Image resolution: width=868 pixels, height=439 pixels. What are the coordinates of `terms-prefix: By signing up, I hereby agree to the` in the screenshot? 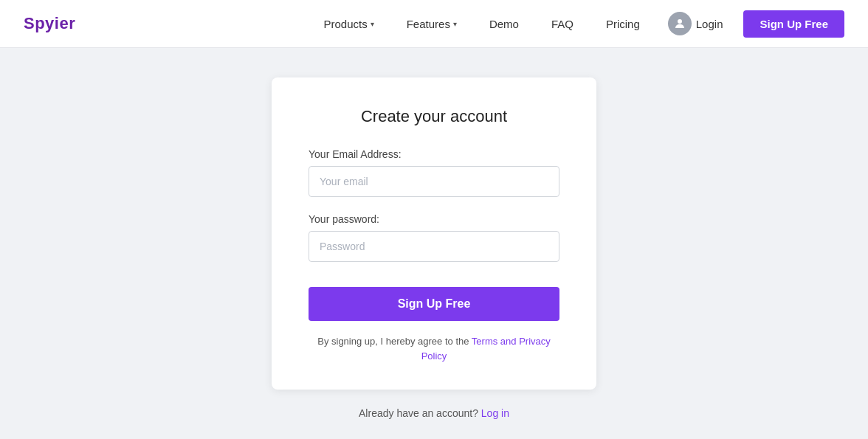 It's located at (394, 341).